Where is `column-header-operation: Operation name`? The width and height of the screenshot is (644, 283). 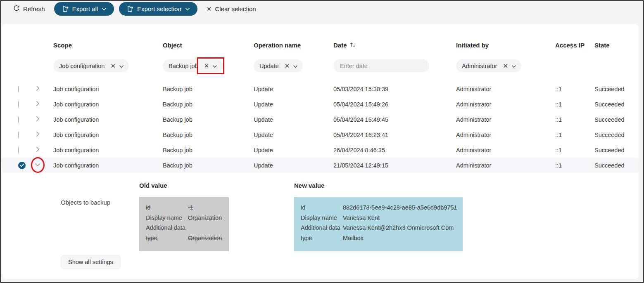 column-header-operation: Operation name is located at coordinates (293, 45).